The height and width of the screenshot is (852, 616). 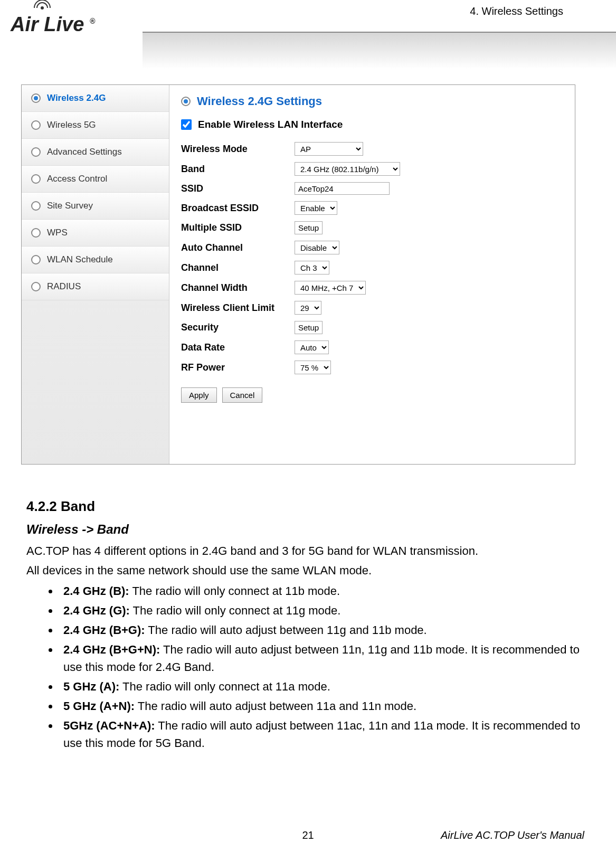 What do you see at coordinates (324, 706) in the screenshot?
I see `list-item: 5 GHz (A+N): The radio will auto adjust …` at bounding box center [324, 706].